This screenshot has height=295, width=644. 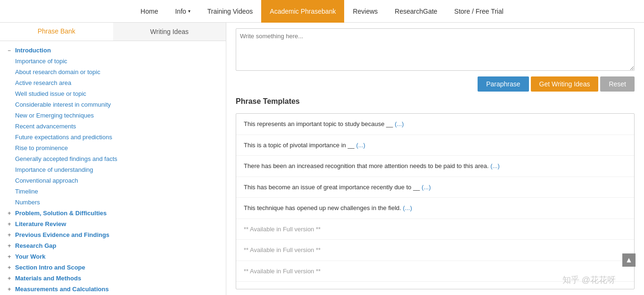 I want to click on phrase-item: There has been an increased recognition …, so click(x=435, y=166).